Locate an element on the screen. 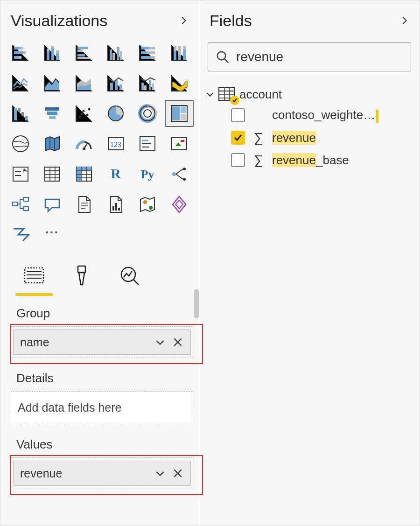 This screenshot has height=526, width=420. ribbon-chart-icon is located at coordinates (179, 83).